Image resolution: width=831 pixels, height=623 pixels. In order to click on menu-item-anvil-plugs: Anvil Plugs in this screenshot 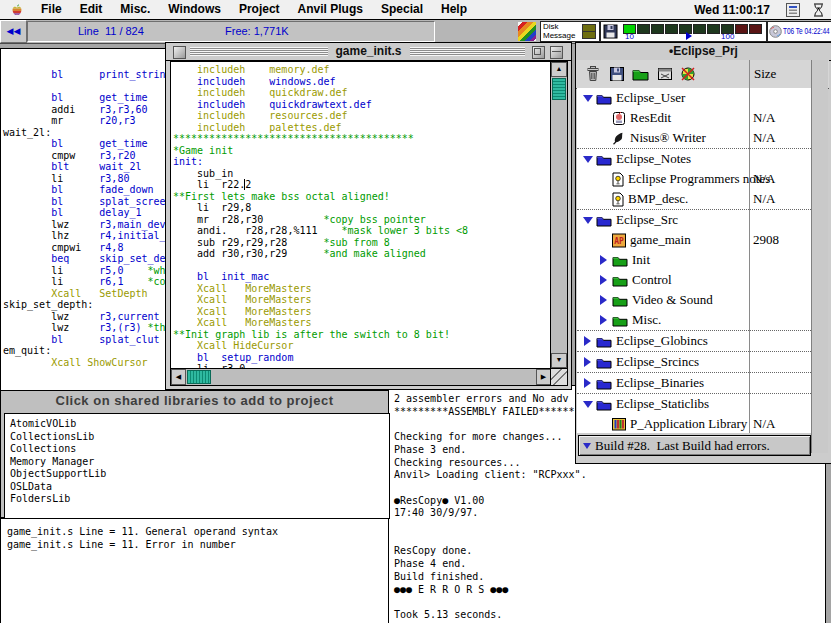, I will do `click(330, 9)`.